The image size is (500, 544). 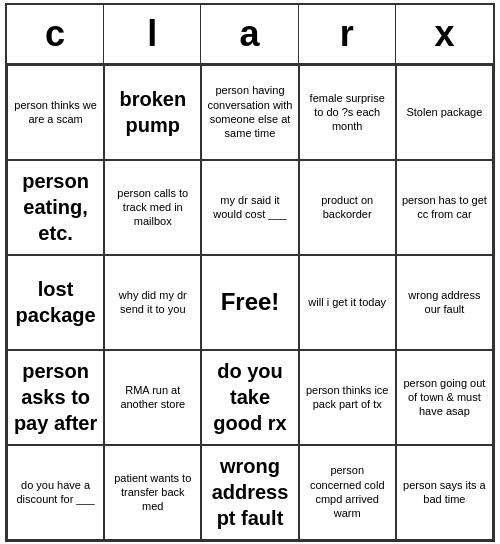 I want to click on bingo-cell-22: wrong address pt fault, so click(x=250, y=492).